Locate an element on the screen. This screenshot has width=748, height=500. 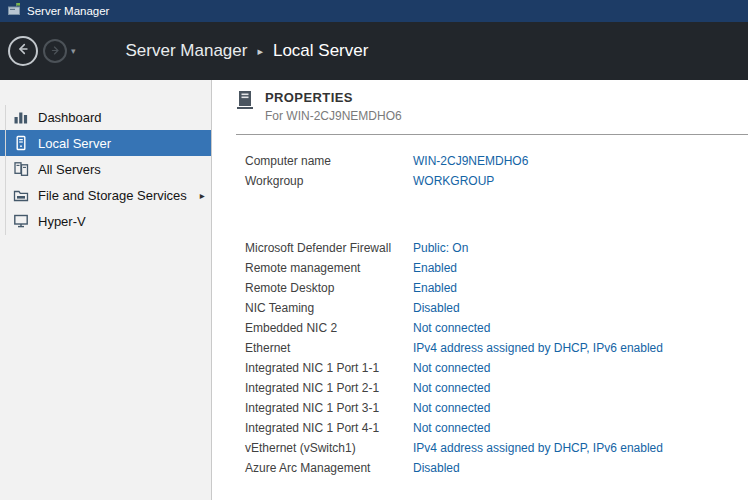
property-label: Integrated NIC 1 Port 4-1 is located at coordinates (329, 428).